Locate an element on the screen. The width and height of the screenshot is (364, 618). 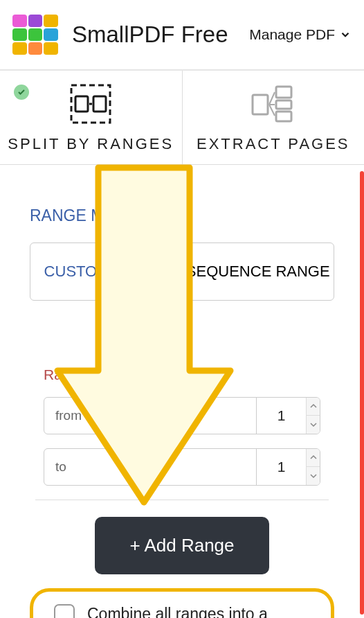
app-header: SmallPDF Free Manage PDF is located at coordinates (182, 35).